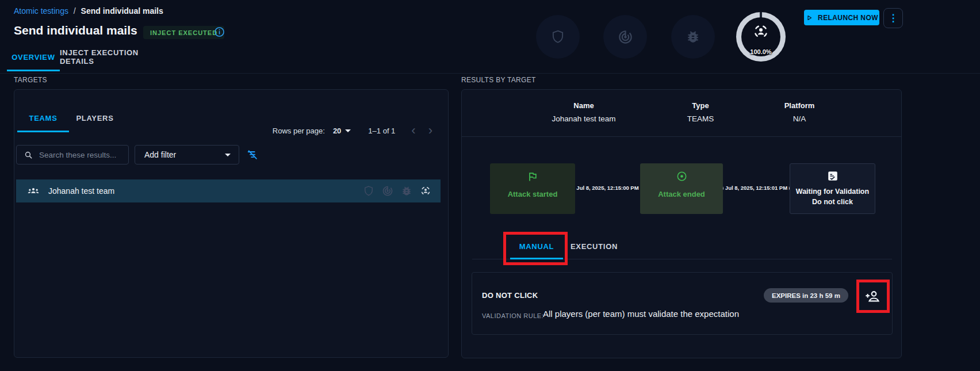 Image resolution: width=980 pixels, height=371 pixels. What do you see at coordinates (513, 316) in the screenshot?
I see `validation-rule-label: VALIDATION RULE:` at bounding box center [513, 316].